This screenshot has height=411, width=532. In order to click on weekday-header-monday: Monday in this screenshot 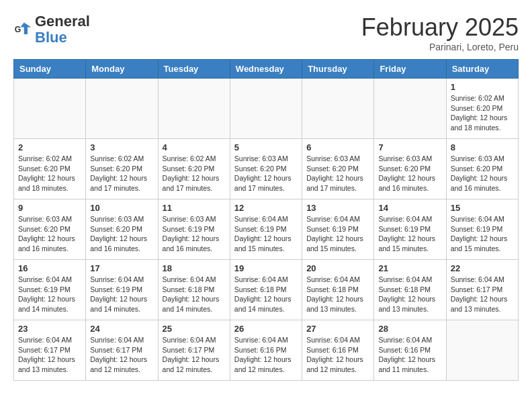, I will do `click(122, 69)`.